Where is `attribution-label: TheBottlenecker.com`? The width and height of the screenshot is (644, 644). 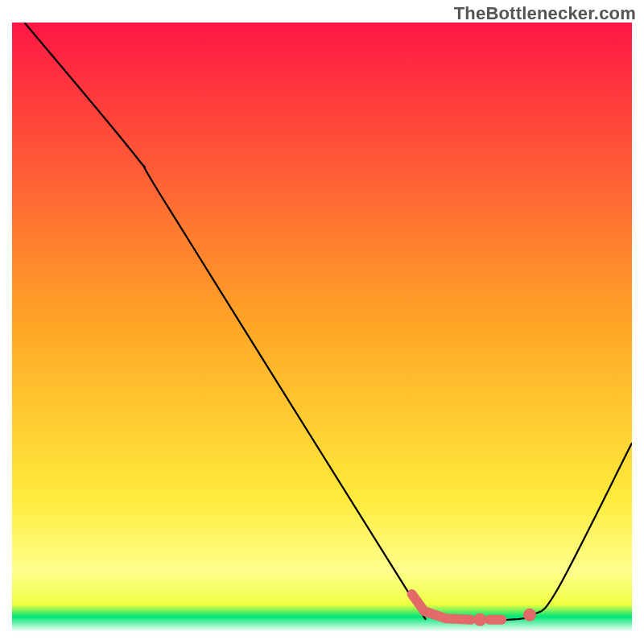 attribution-label: TheBottlenecker.com is located at coordinates (545, 14).